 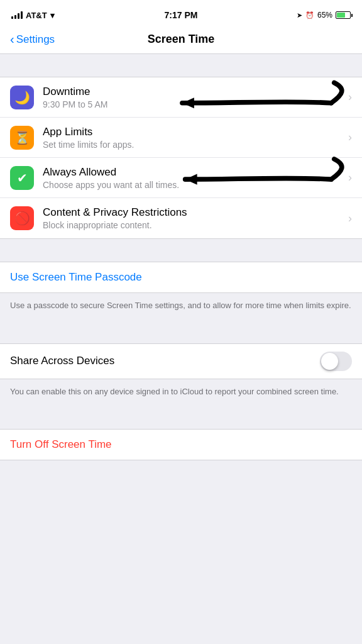 I want to click on passcode-section: Use Screen Time Passcode, so click(x=181, y=277).